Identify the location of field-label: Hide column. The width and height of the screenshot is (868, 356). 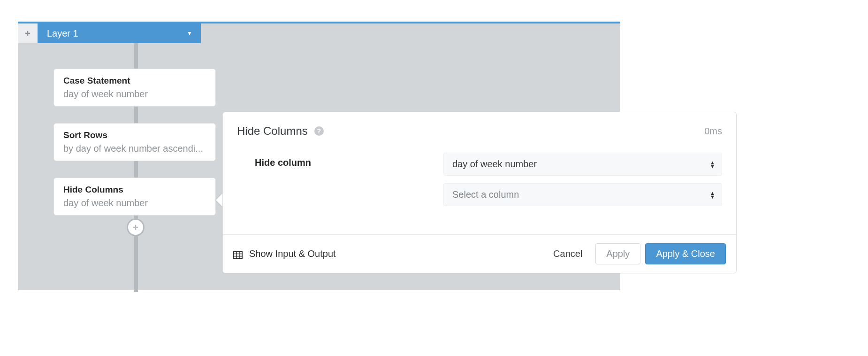
(340, 179).